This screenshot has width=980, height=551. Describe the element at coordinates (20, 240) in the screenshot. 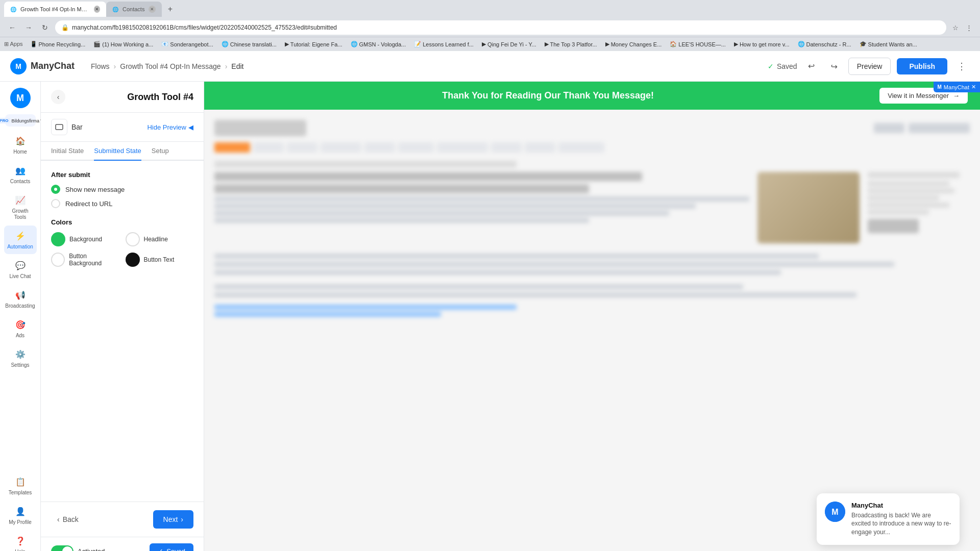

I see `sidebar-item-automation: ⚡ Automation` at that location.